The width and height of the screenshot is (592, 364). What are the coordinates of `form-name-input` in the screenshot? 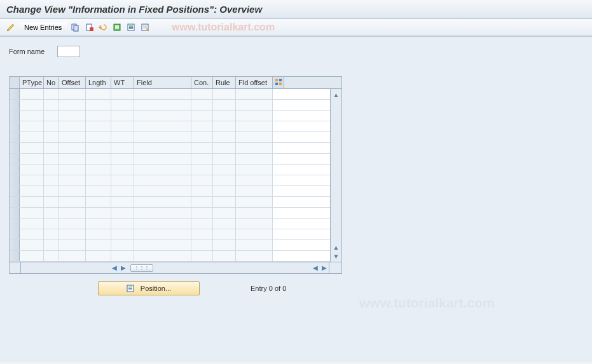 It's located at (69, 51).